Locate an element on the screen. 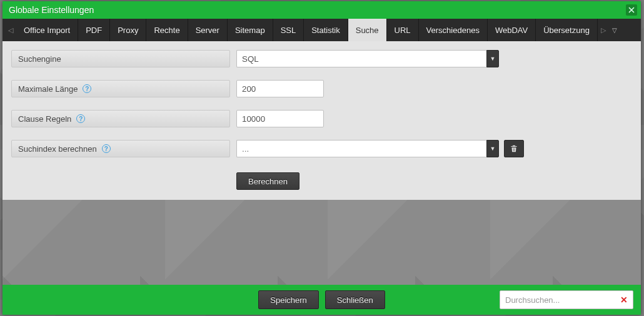  max-length-input is located at coordinates (280, 89).